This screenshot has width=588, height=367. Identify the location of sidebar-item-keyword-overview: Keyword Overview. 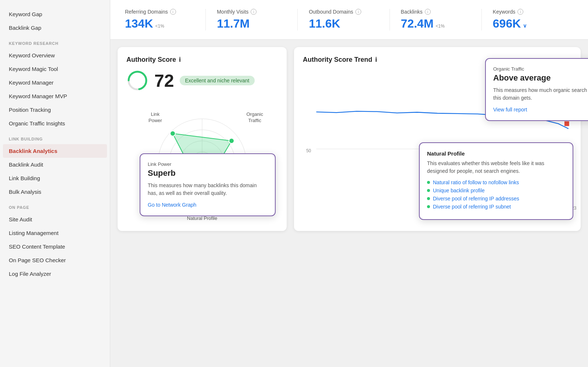
(55, 55).